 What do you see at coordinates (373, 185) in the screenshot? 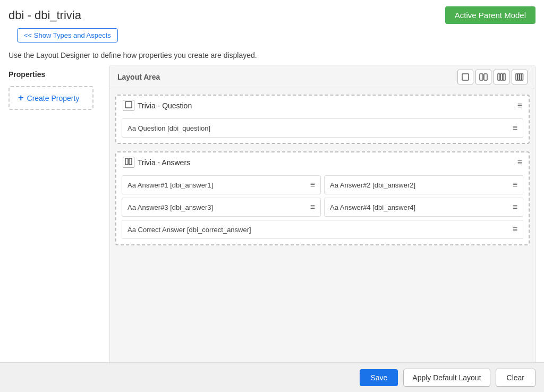
I see `property-answer2-label: Aa Answer#2 [dbi_answer2]` at bounding box center [373, 185].